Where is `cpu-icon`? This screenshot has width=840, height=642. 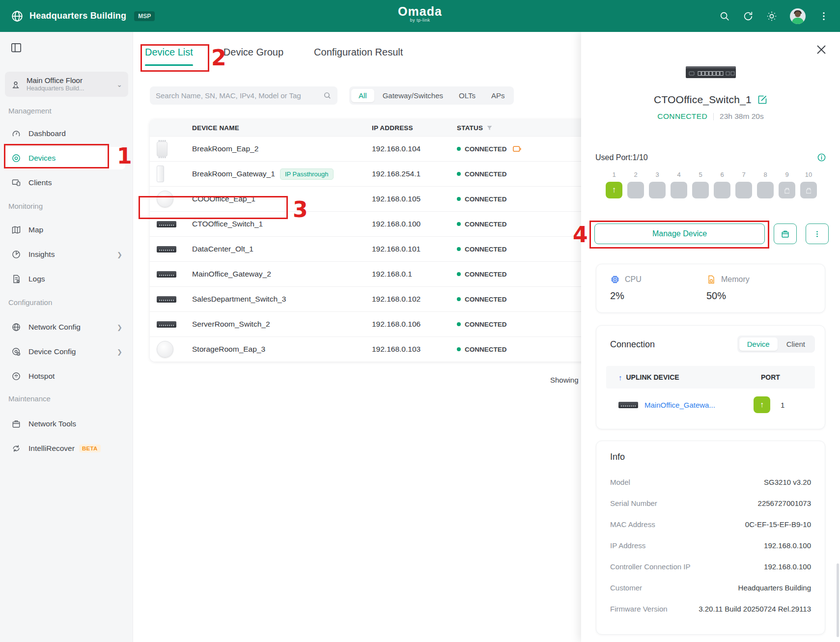
cpu-icon is located at coordinates (615, 279).